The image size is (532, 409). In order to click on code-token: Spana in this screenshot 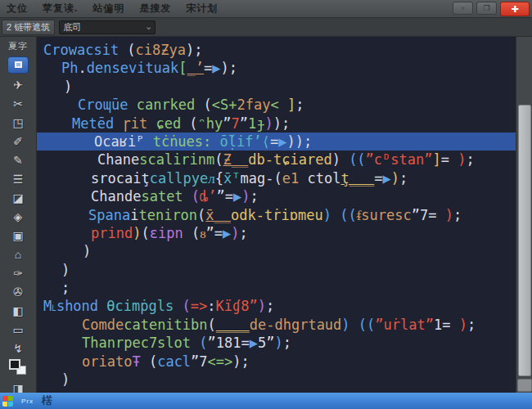, I will do `click(110, 215)`.